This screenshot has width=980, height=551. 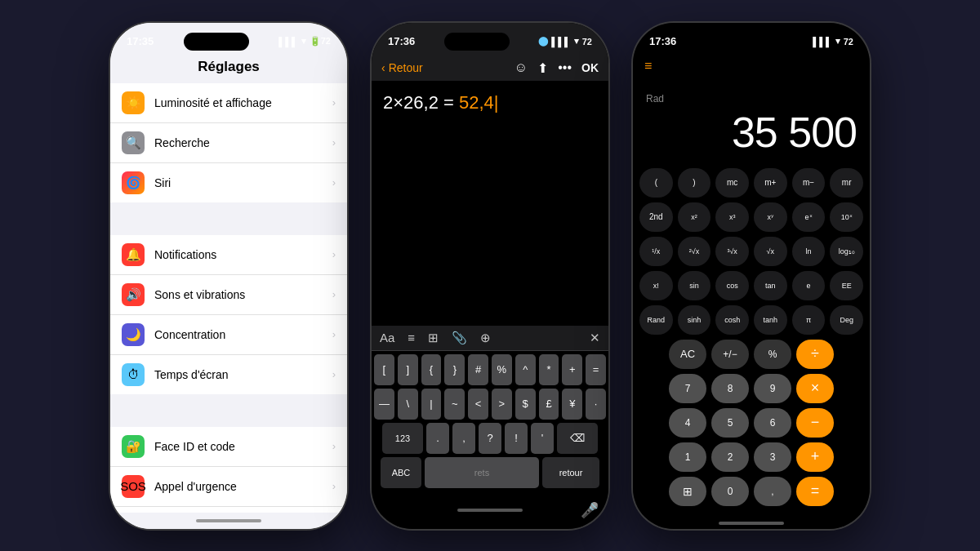 What do you see at coordinates (408, 404) in the screenshot?
I see `key-backslash: \` at bounding box center [408, 404].